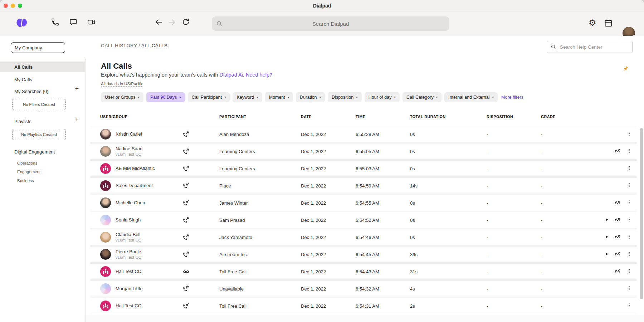 The width and height of the screenshot is (644, 322). Describe the element at coordinates (253, 238) in the screenshot. I see `participant-cell: Jack Yamamoto` at that location.